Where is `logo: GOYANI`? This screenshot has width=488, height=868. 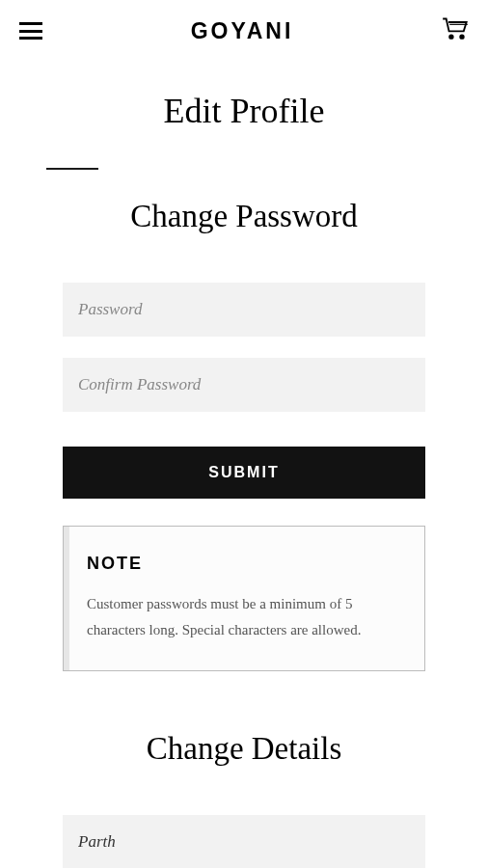
logo: GOYANI is located at coordinates (243, 31).